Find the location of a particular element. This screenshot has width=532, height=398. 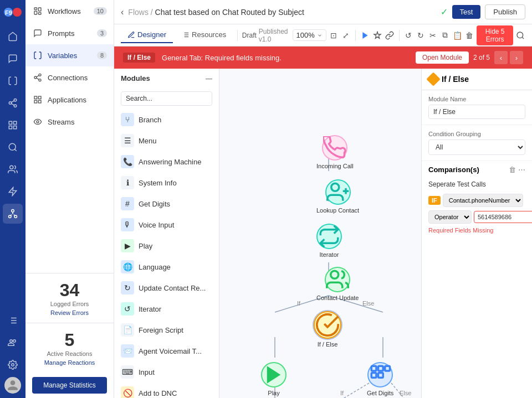

nav-item-workflows: Workflows 10 is located at coordinates (70, 11).